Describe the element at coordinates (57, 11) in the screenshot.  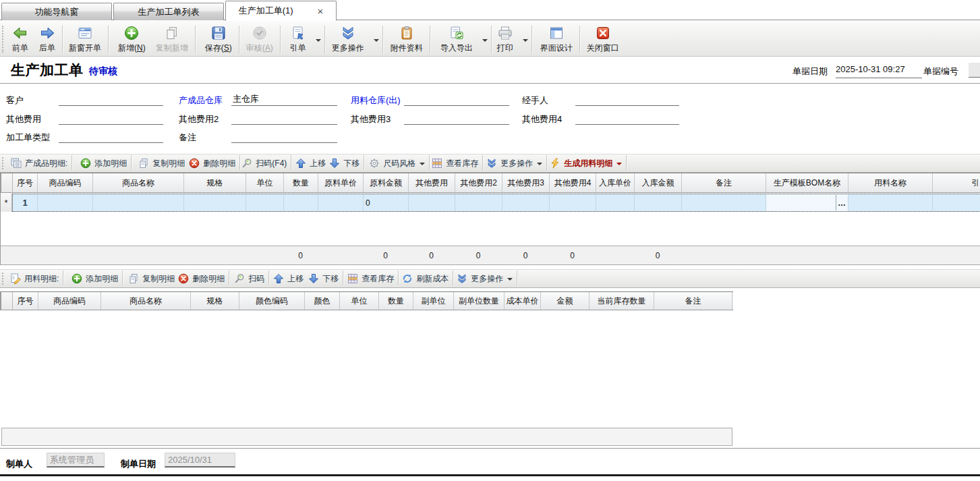
I see `tab-nav-window: 功能导航窗` at that location.